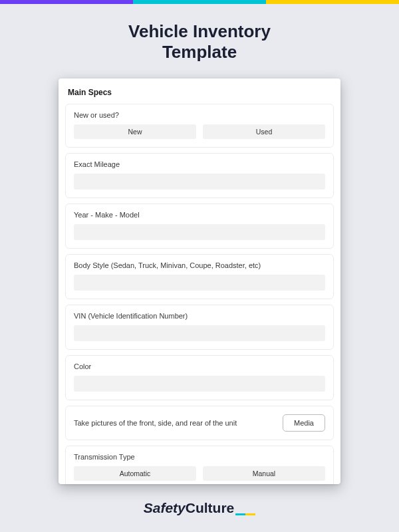  Describe the element at coordinates (165, 508) in the screenshot. I see `brand-part1: Safety` at that location.